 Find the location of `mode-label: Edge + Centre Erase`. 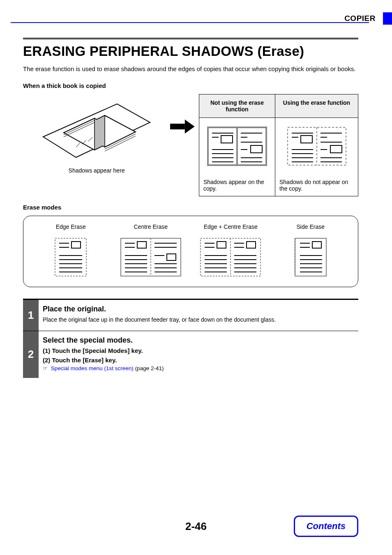

mode-label: Edge + Centre Erase is located at coordinates (231, 227).